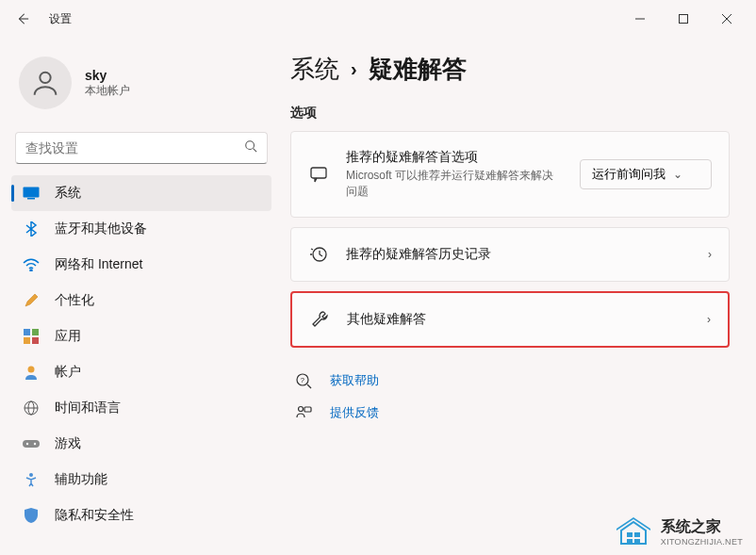 This screenshot has height=555, width=756. What do you see at coordinates (141, 193) in the screenshot?
I see `sidebar-item-system: 系统` at bounding box center [141, 193].